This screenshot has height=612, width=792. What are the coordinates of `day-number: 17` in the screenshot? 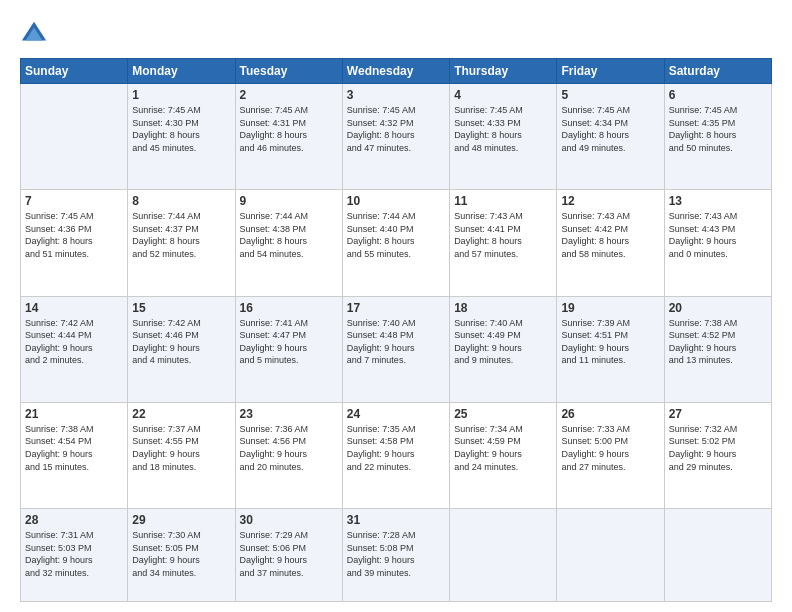 It's located at (396, 308).